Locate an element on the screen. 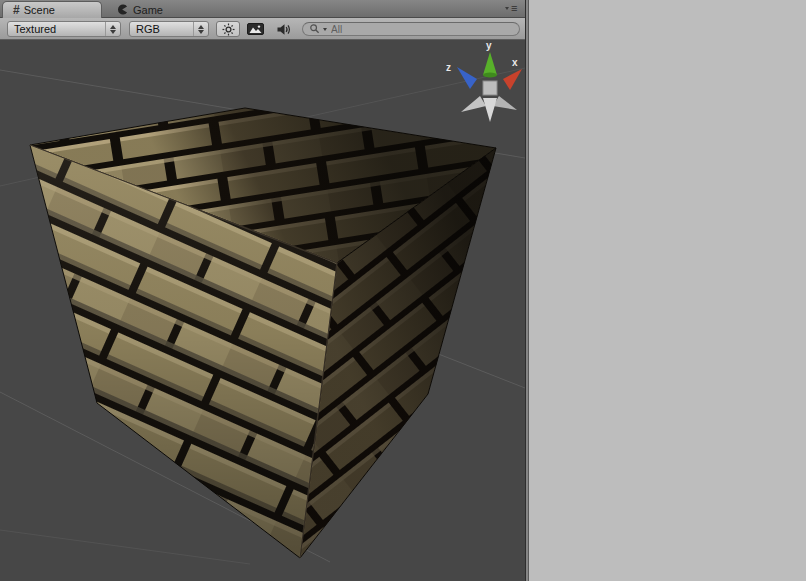 The width and height of the screenshot is (806, 581). image-icon is located at coordinates (256, 29).